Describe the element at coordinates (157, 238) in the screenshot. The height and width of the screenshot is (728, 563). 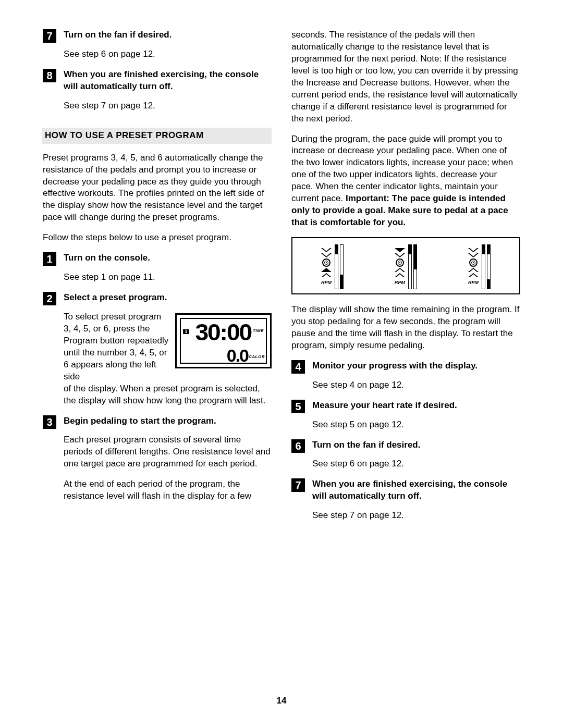
I see `intro-paragraph-2: Follow the steps below to use a preset p…` at that location.